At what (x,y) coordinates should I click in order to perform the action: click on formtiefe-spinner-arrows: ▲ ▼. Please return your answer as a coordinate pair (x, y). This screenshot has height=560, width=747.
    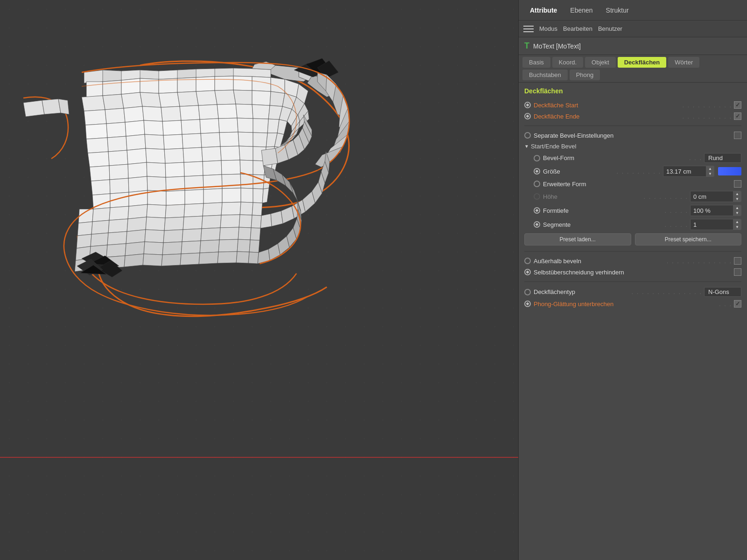
    Looking at the image, I should click on (737, 210).